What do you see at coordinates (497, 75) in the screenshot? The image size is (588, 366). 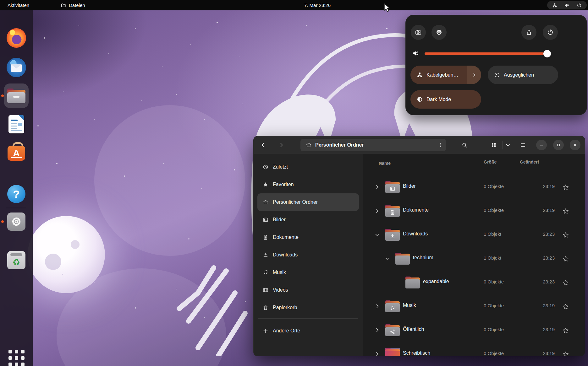 I see `power-profile-icon` at bounding box center [497, 75].